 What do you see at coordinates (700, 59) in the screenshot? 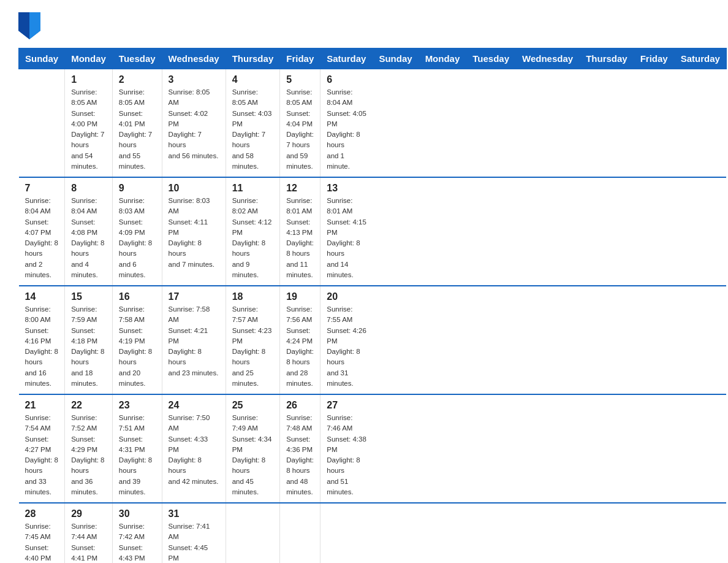
I see `header-day-saturday: Saturday` at bounding box center [700, 59].